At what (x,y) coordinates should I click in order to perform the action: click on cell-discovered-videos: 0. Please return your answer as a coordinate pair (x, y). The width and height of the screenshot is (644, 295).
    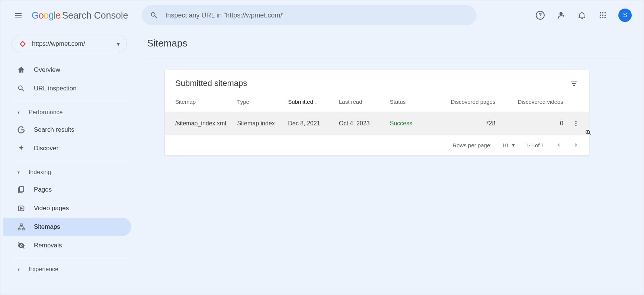
    Looking at the image, I should click on (534, 124).